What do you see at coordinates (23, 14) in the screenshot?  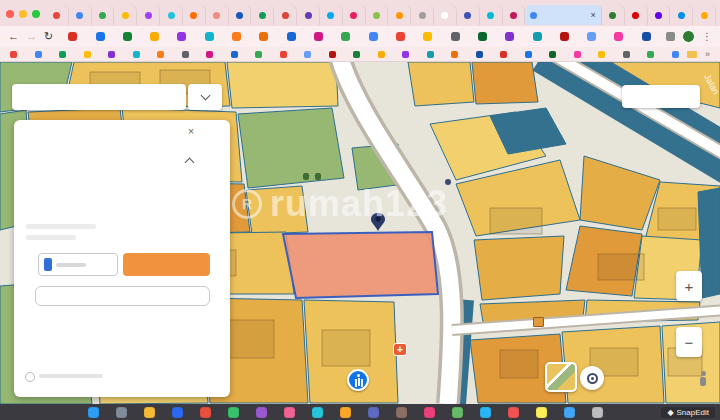 I see `window-controls` at bounding box center [23, 14].